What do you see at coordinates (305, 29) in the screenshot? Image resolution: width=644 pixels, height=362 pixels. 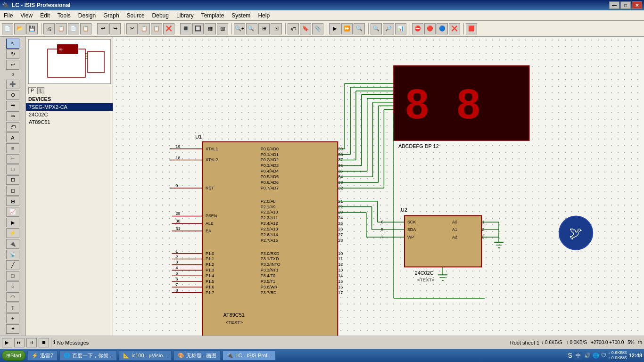 I see `tb-btn-10: 🔖` at bounding box center [305, 29].